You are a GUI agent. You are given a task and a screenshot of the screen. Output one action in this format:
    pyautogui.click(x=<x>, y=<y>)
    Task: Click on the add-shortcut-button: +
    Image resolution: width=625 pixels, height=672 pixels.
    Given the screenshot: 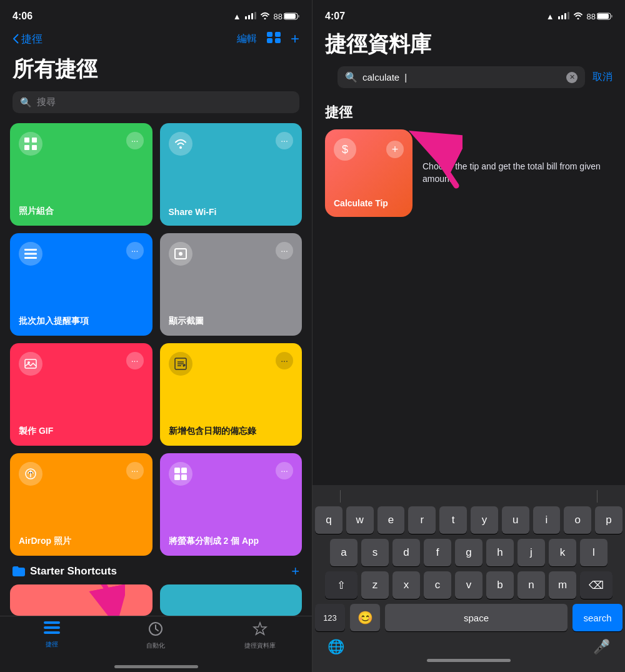 What is the action you would take?
    pyautogui.click(x=395, y=149)
    